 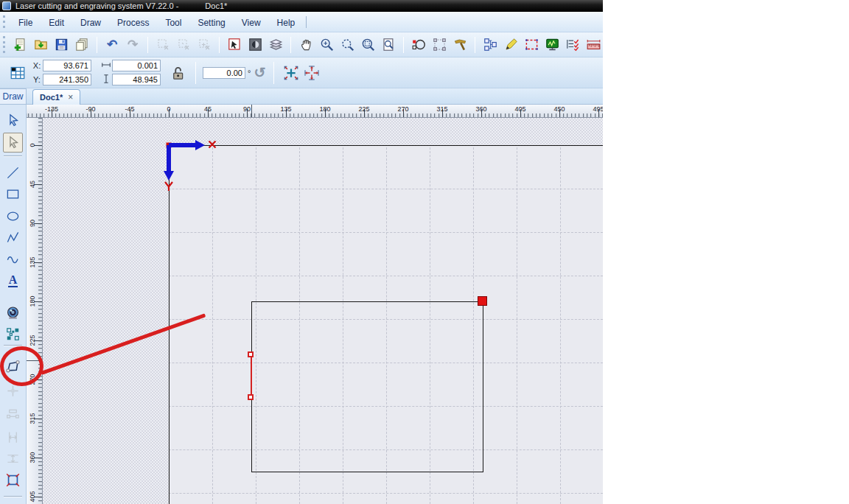 What do you see at coordinates (347, 45) in the screenshot?
I see `zoom-select-button` at bounding box center [347, 45].